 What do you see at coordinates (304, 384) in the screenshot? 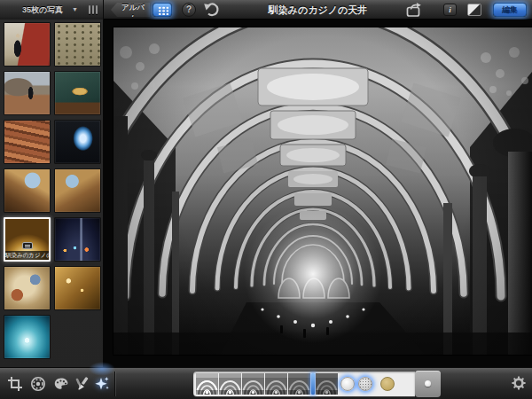
I see `effect-fan-strip` at bounding box center [304, 384].